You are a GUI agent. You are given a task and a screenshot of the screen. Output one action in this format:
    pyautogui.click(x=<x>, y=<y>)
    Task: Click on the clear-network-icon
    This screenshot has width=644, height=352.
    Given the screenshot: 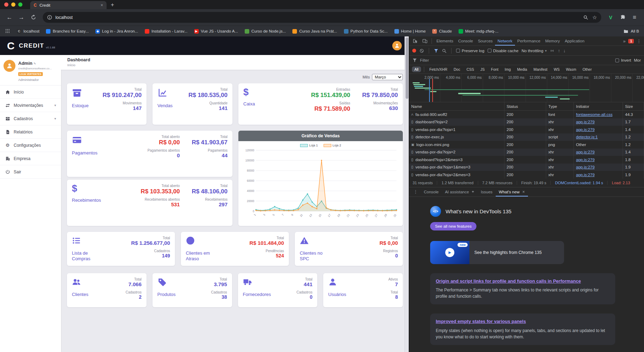 What is the action you would take?
    pyautogui.click(x=422, y=51)
    